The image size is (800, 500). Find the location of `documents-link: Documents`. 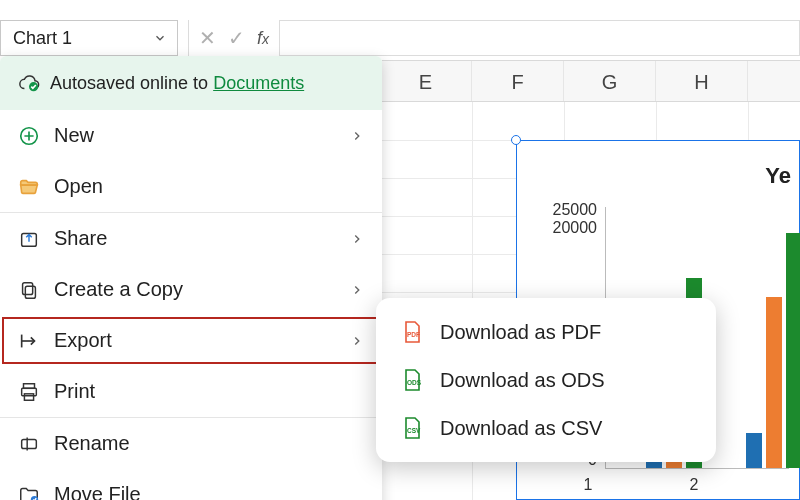

documents-link: Documents is located at coordinates (258, 83).